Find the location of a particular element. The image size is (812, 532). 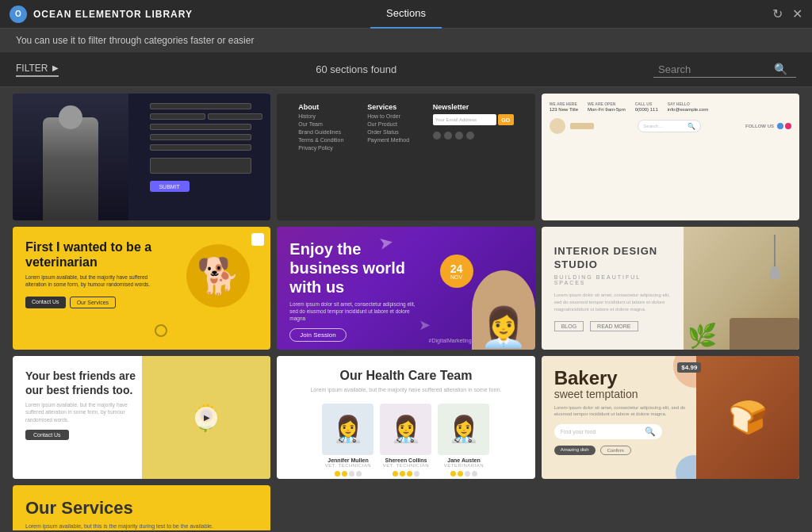

newsletter-placeholder: Your Email Address is located at coordinates (456, 120).